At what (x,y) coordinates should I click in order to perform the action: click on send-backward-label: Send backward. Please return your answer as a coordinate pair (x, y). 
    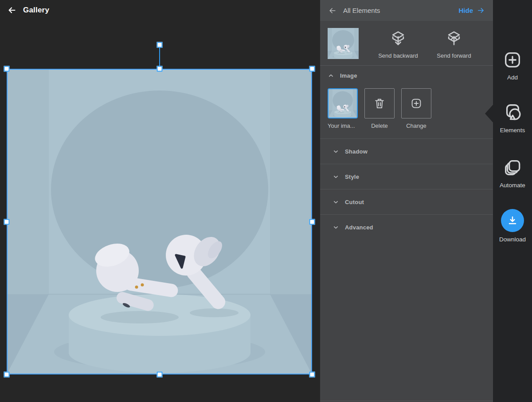
    Looking at the image, I should click on (398, 56).